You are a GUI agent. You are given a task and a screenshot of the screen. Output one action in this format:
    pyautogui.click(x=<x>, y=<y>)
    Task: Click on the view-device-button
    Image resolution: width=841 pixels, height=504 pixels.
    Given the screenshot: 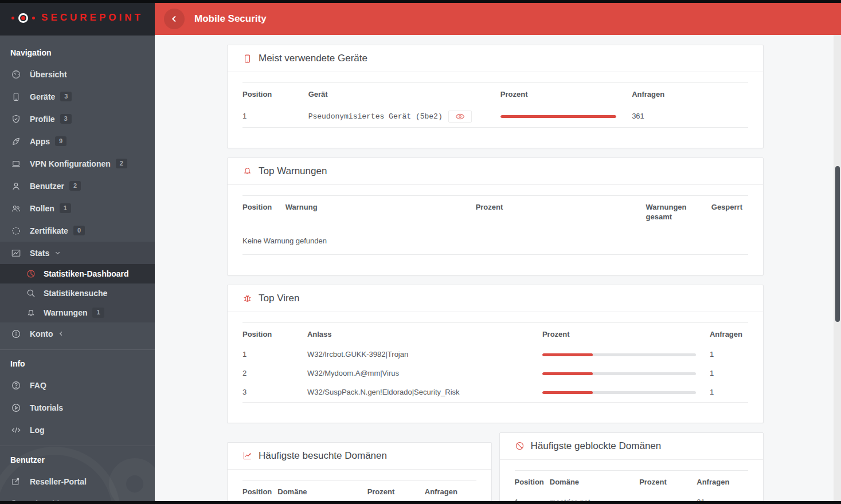 What is the action you would take?
    pyautogui.click(x=460, y=117)
    